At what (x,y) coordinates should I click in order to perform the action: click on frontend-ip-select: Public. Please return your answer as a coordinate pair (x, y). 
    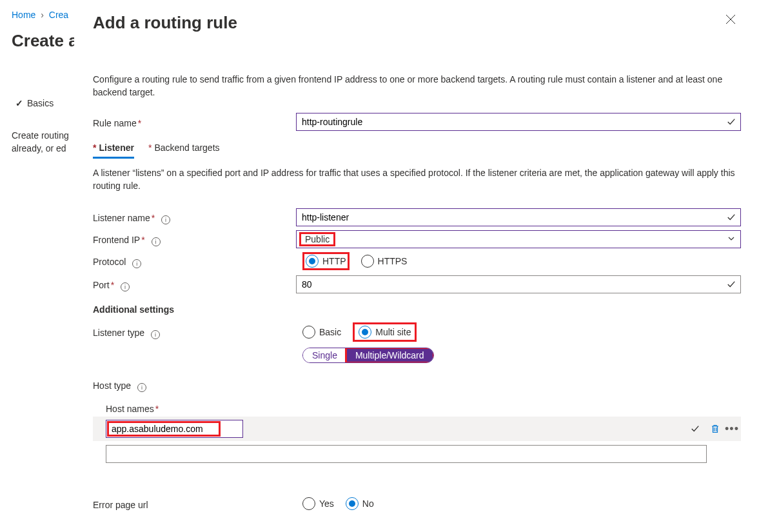
    Looking at the image, I should click on (518, 239).